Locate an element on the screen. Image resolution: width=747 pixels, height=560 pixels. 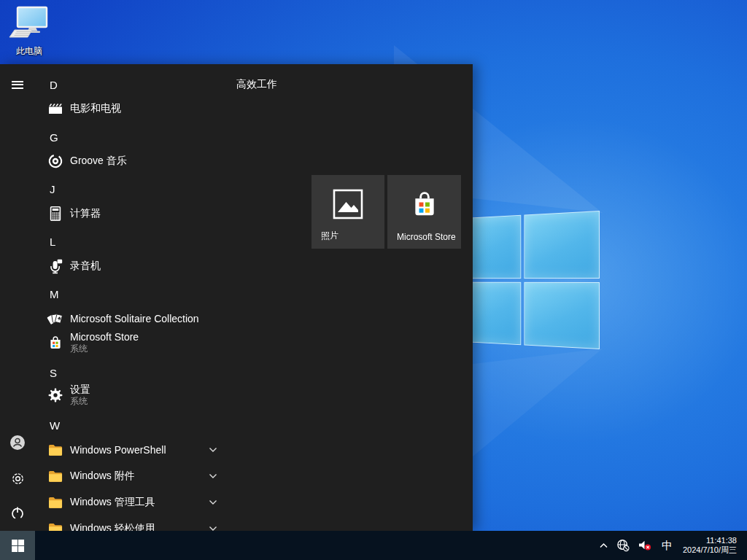
windows-logo-icon is located at coordinates (18, 545).